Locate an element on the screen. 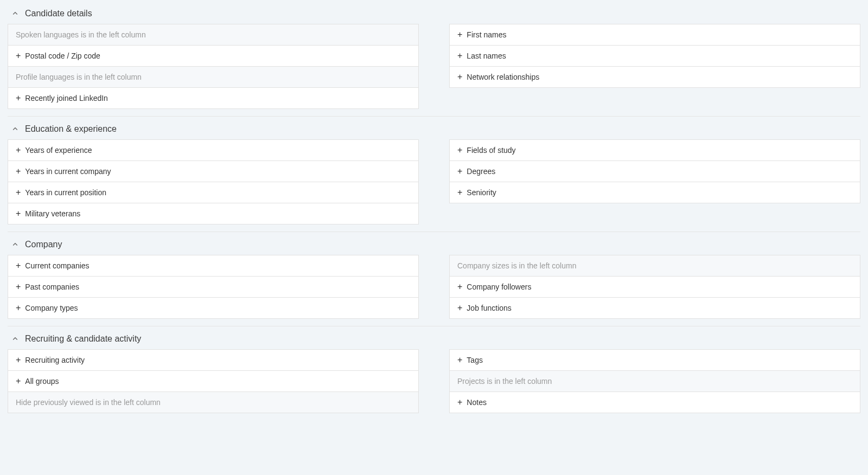  filter-degrees: + Degrees is located at coordinates (655, 171).